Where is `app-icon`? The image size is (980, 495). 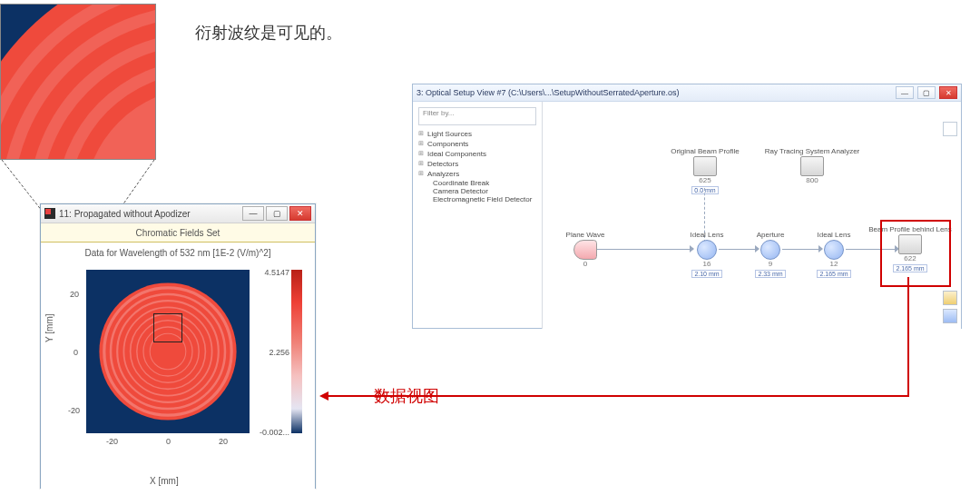 app-icon is located at coordinates (50, 213).